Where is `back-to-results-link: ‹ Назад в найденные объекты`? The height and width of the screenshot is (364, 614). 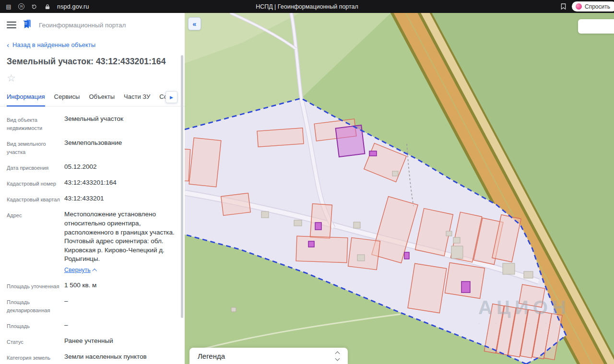 back-to-results-link: ‹ Назад в найденные объекты is located at coordinates (92, 45).